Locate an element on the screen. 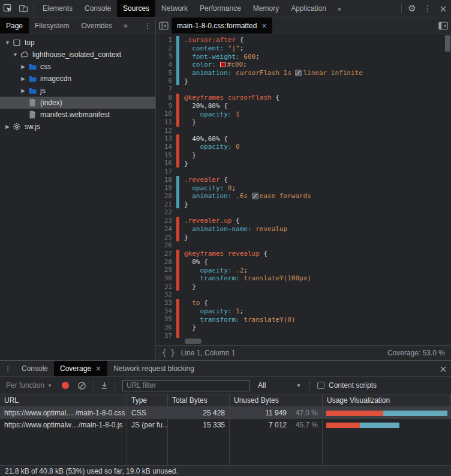 The image size is (451, 476). usage-bar-used is located at coordinates (415, 413).